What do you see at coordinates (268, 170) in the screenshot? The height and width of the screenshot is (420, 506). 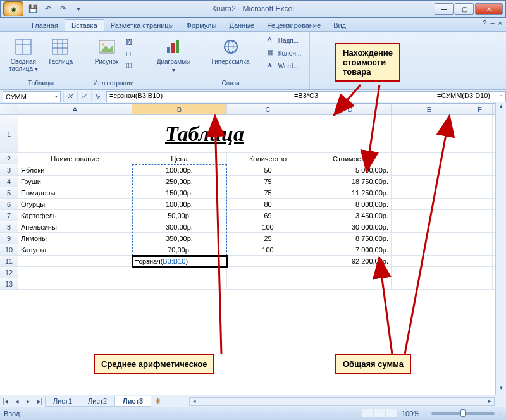 I see `cell-qty: 50` at bounding box center [268, 170].